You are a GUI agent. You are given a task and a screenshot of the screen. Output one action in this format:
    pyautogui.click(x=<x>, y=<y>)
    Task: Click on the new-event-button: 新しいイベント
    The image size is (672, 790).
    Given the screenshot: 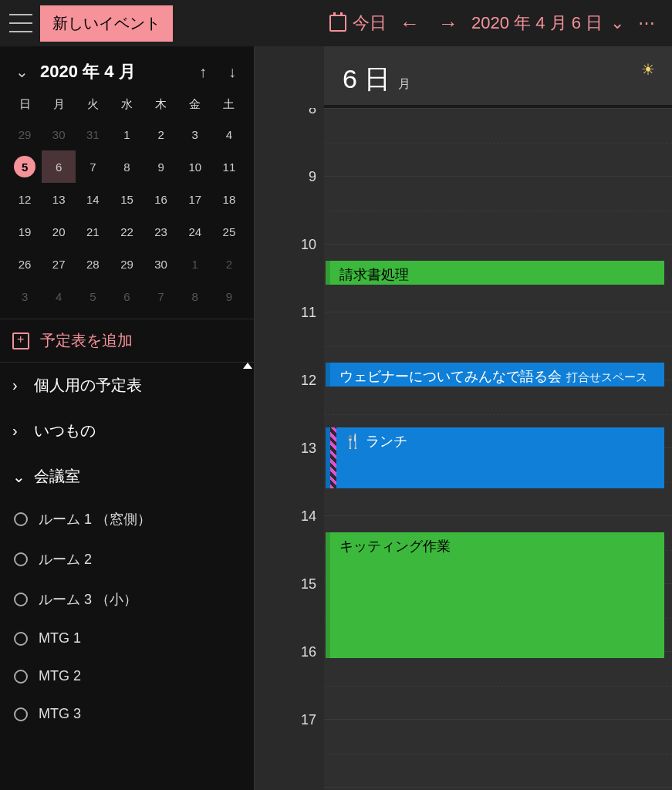 What is the action you would take?
    pyautogui.click(x=106, y=23)
    